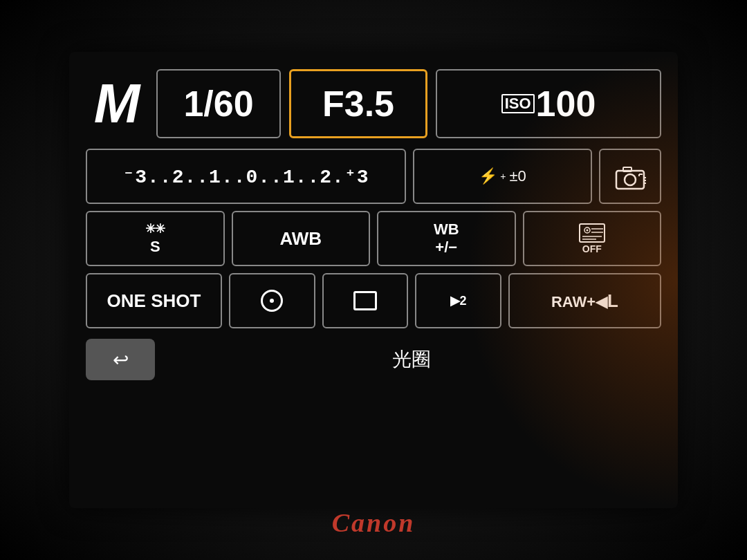 The height and width of the screenshot is (560, 747). I want to click on canon-logo: Canon, so click(374, 523).